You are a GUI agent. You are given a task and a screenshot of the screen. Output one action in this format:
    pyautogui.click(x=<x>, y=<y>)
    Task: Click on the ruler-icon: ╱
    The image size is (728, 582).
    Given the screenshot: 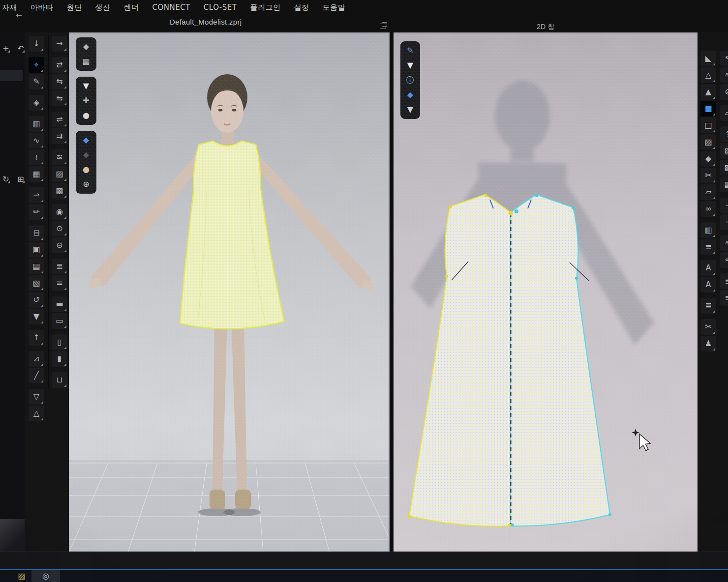 What is the action you would take?
    pyautogui.click(x=36, y=376)
    